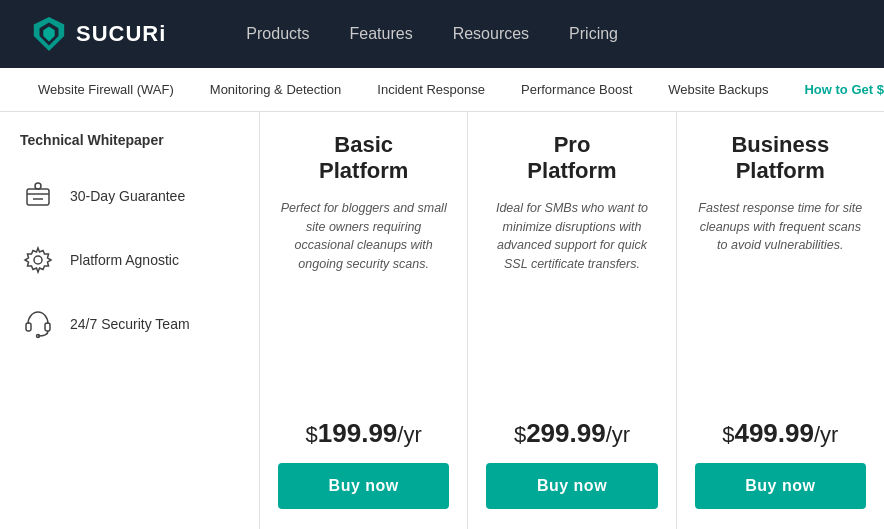 The width and height of the screenshot is (884, 529). Describe the element at coordinates (38, 196) in the screenshot. I see `guarantee-icon` at that location.